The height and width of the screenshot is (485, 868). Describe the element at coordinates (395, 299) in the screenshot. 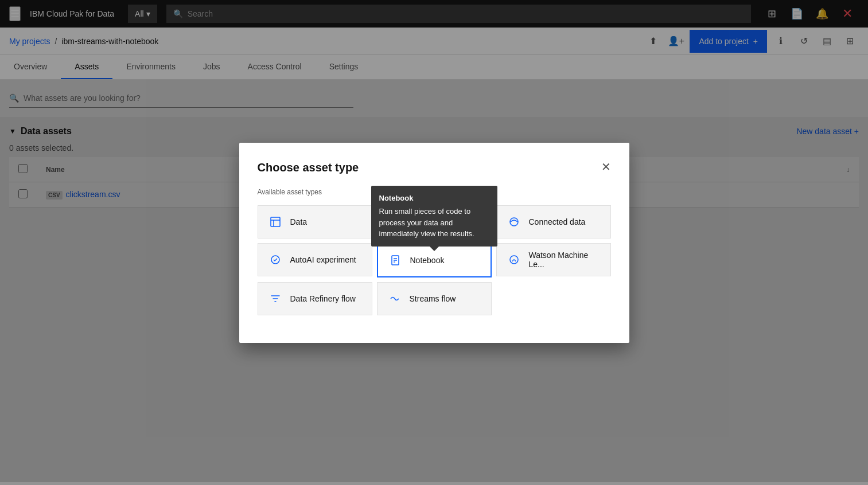

I see `streams-icon` at that location.